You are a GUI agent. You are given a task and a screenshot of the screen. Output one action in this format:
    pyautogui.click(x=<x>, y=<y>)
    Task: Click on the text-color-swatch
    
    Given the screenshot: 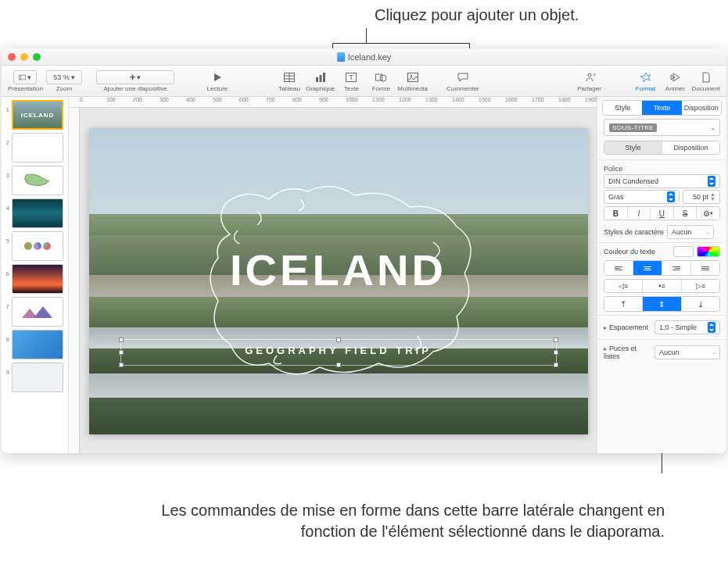 What is the action you would take?
    pyautogui.click(x=683, y=252)
    